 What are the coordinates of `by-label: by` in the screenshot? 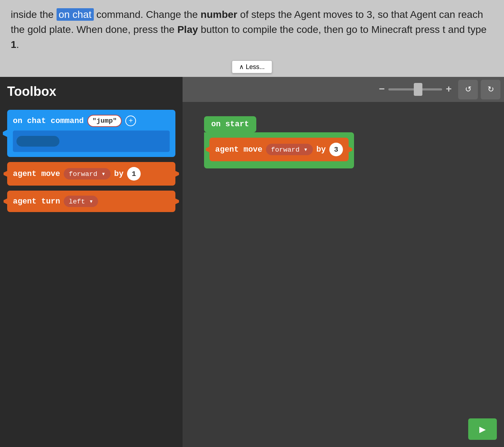 It's located at (119, 174).